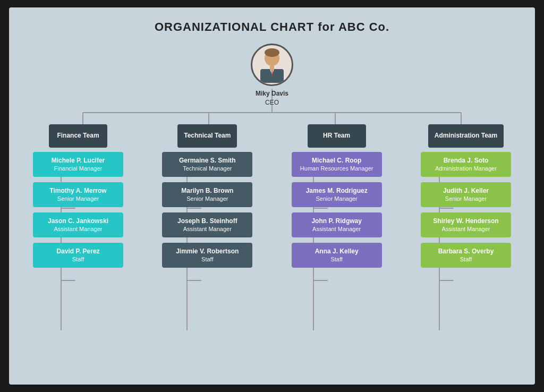 The width and height of the screenshot is (544, 392). Describe the element at coordinates (272, 65) in the screenshot. I see `person-icon` at that location.